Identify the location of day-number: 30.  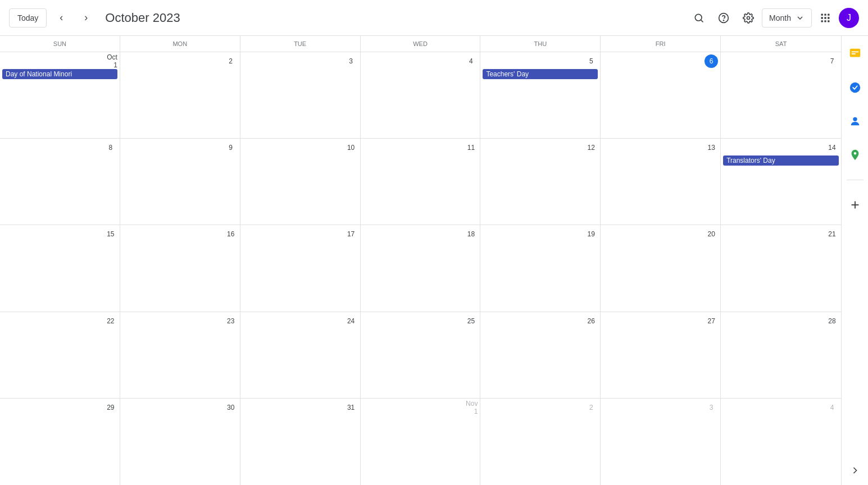
(231, 408).